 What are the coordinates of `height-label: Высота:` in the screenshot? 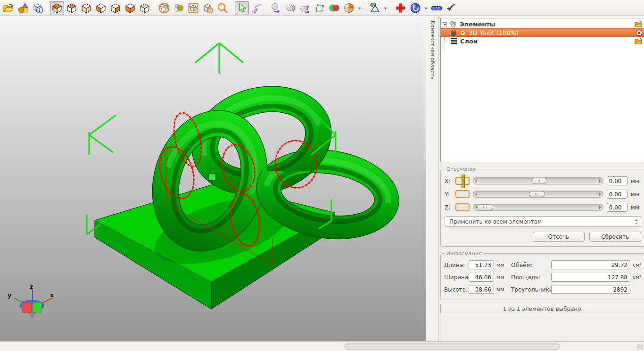 It's located at (455, 290).